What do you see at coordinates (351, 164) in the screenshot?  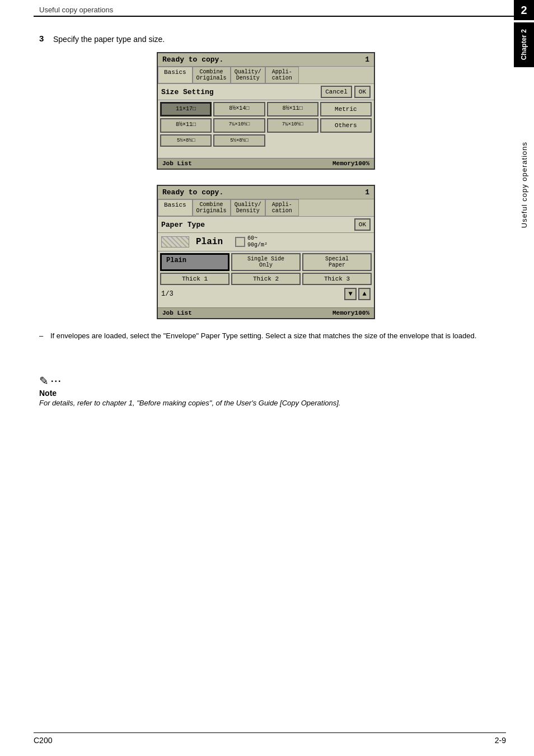 I see `screen1-footer-right: Memory100%` at bounding box center [351, 164].